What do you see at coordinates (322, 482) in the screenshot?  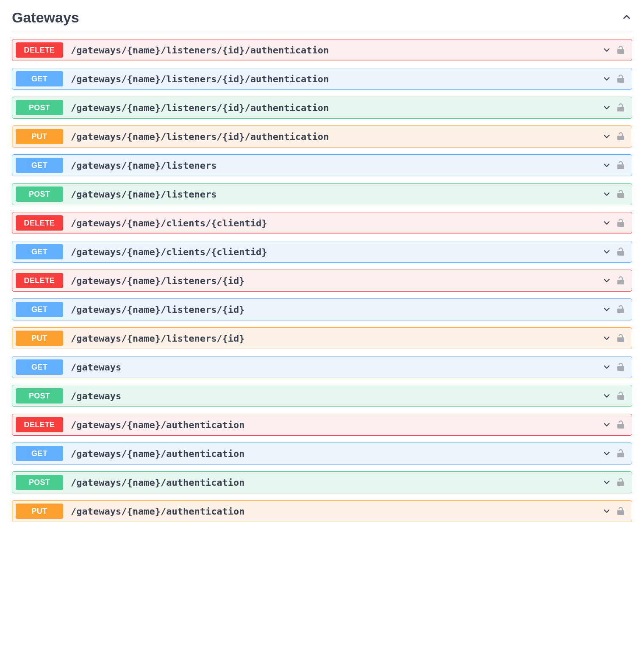 I see `endpoint-row: POST/gateways/{name}/authentication` at bounding box center [322, 482].